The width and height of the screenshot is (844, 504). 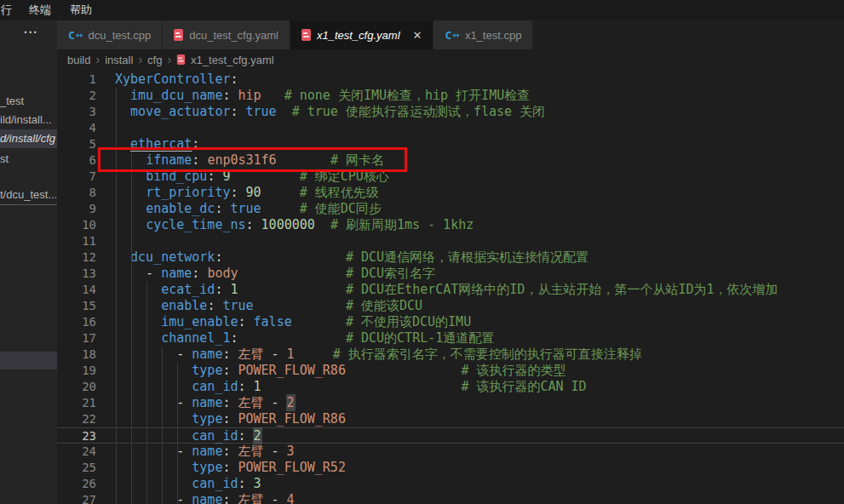 What do you see at coordinates (451, 387) in the screenshot?
I see `code-line: 20 can_id: 1 # 该执行器的CAN ID` at bounding box center [451, 387].